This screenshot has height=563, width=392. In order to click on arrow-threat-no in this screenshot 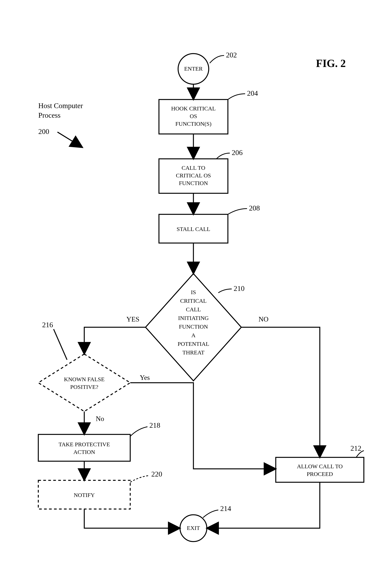, I will do `click(281, 392)`.